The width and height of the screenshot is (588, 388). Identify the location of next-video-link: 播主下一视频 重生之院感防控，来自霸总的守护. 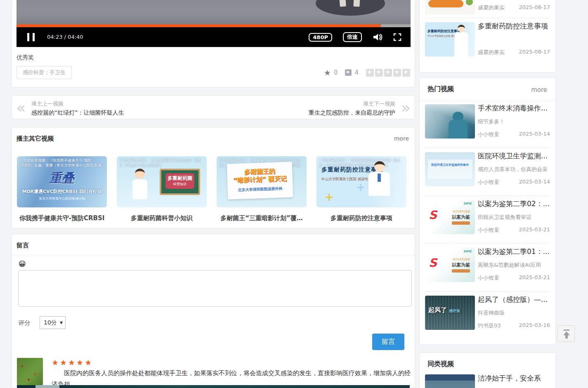
(316, 107).